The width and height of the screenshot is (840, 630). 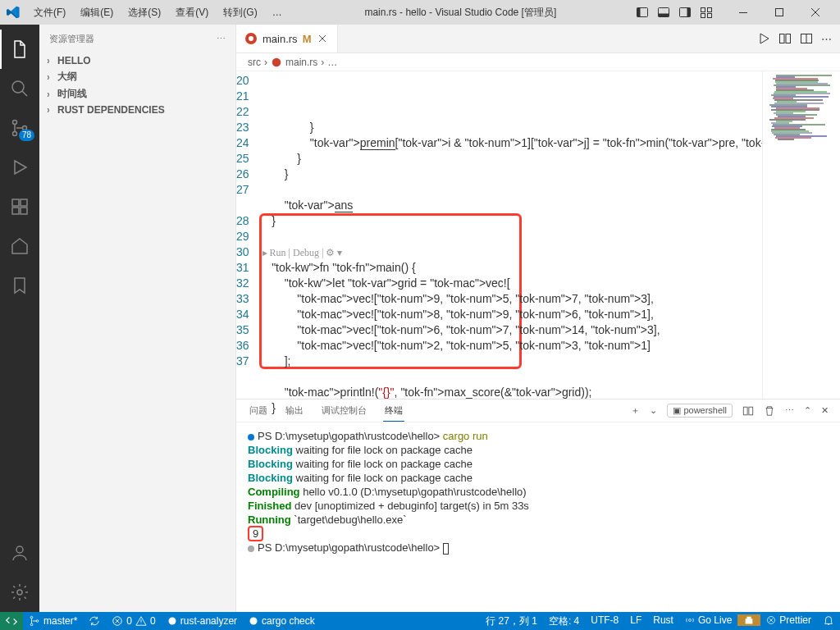 What do you see at coordinates (144, 13) in the screenshot?
I see `menu-select: 选择(S)` at bounding box center [144, 13].